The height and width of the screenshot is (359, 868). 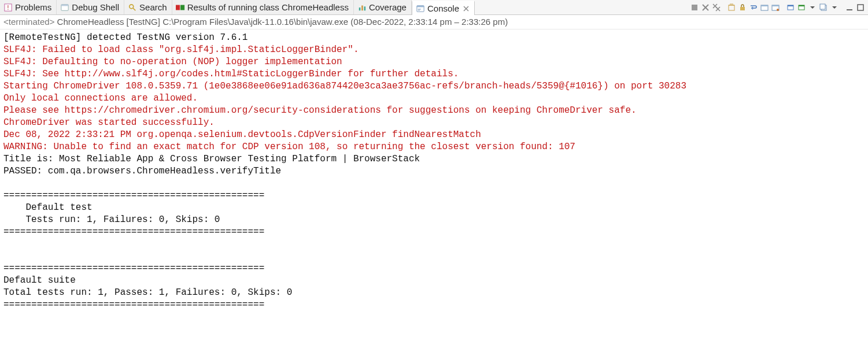 I want to click on scroll-lock-icon, so click(x=743, y=8).